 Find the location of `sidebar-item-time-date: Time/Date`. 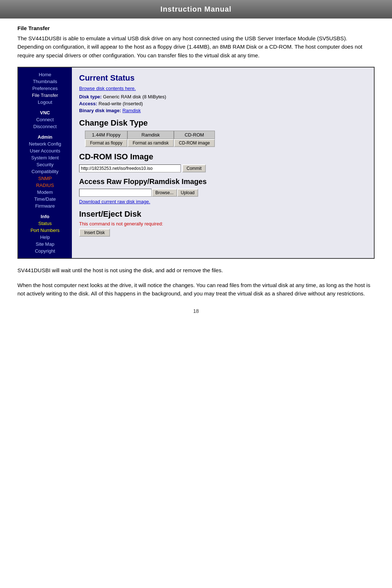

sidebar-item-time-date: Time/Date is located at coordinates (45, 199).